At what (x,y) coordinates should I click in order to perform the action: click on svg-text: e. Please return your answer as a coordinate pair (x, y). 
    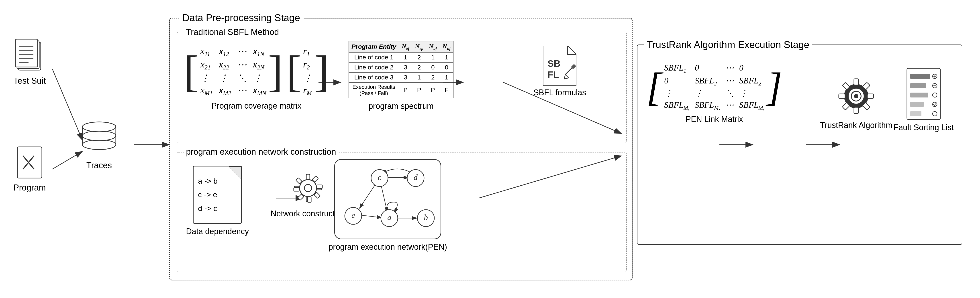
    Looking at the image, I should click on (353, 215).